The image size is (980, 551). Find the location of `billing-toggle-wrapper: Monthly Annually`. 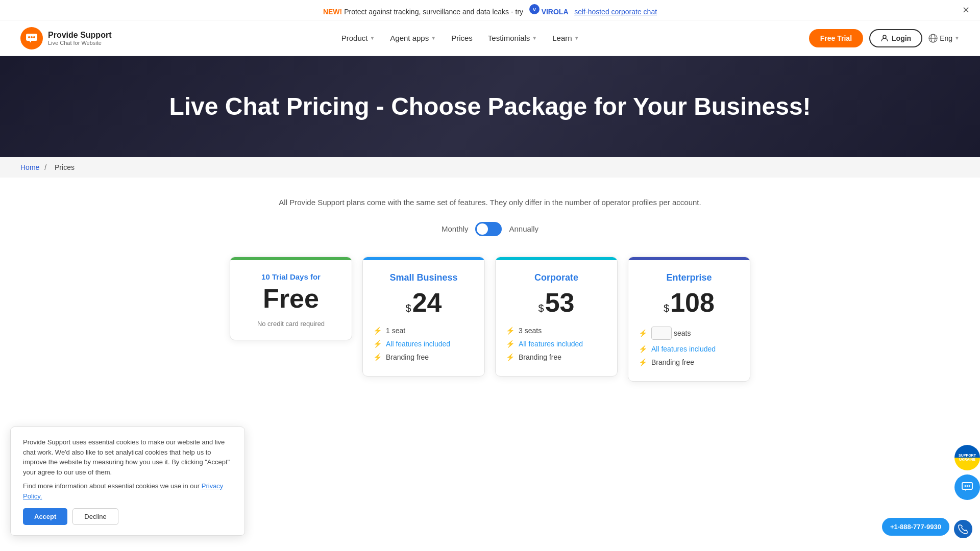

billing-toggle-wrapper: Monthly Annually is located at coordinates (490, 229).